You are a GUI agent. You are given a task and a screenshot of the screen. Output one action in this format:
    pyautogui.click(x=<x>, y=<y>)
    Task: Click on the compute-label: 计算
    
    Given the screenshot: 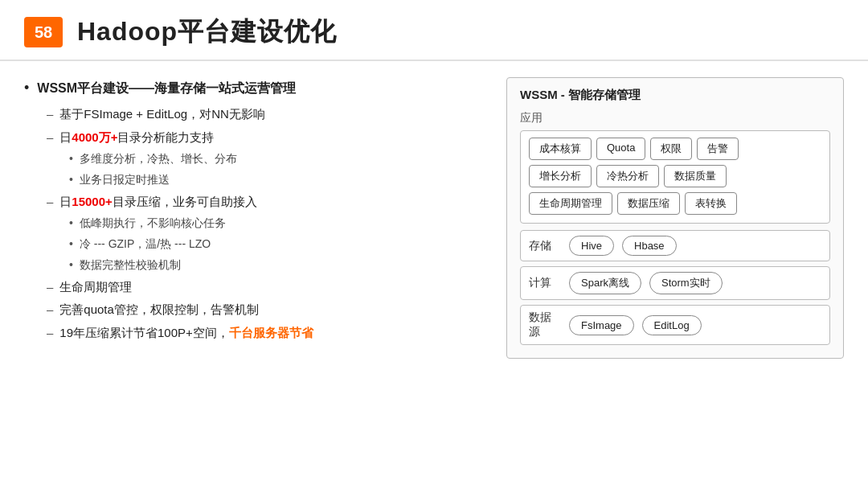 What is the action you would take?
    pyautogui.click(x=543, y=283)
    